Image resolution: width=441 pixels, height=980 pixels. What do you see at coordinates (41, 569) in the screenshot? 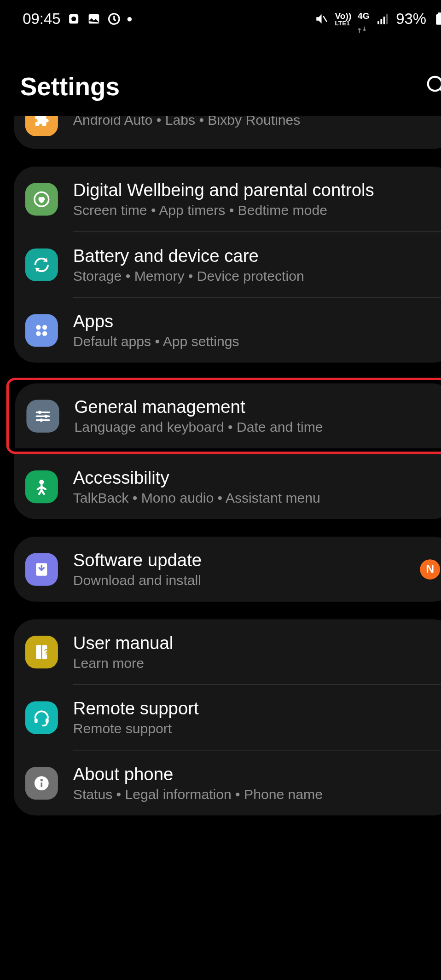
I see `download-icon` at bounding box center [41, 569].